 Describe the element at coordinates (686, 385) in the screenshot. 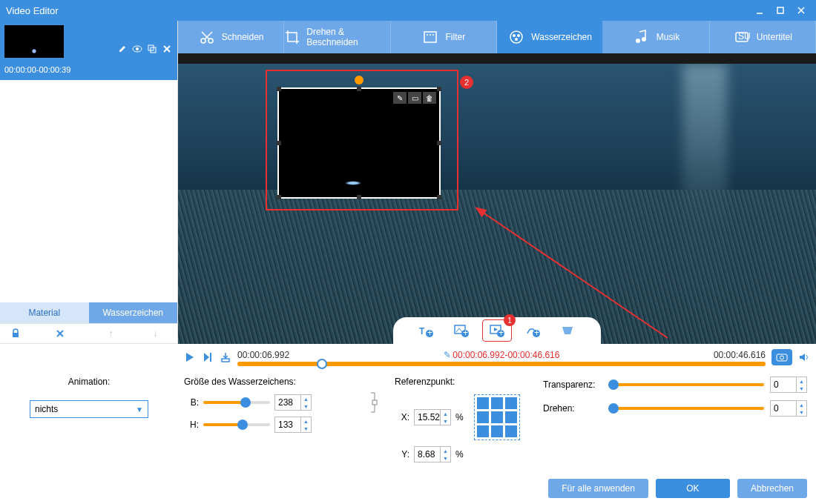

I see `transparency-slider` at that location.